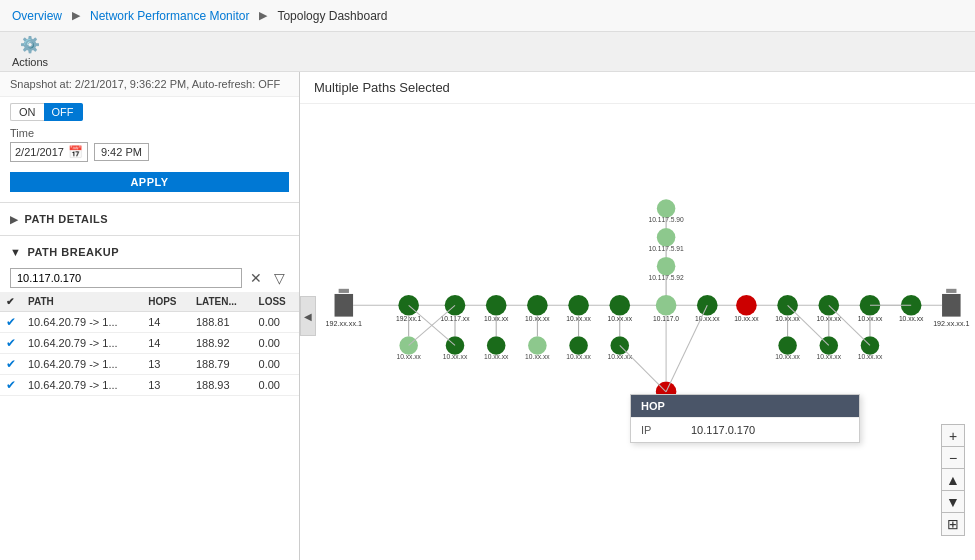 The width and height of the screenshot is (975, 560). I want to click on row-hops-0: 14, so click(166, 322).